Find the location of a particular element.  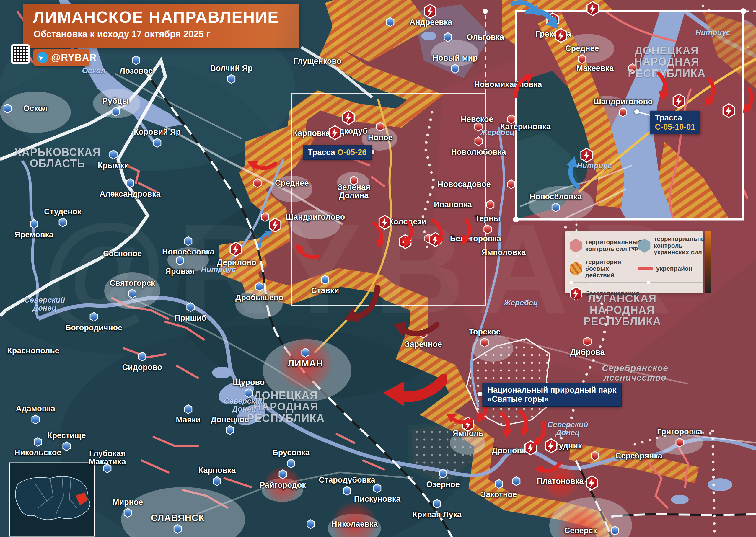

combat-zone-swatch is located at coordinates (576, 268).